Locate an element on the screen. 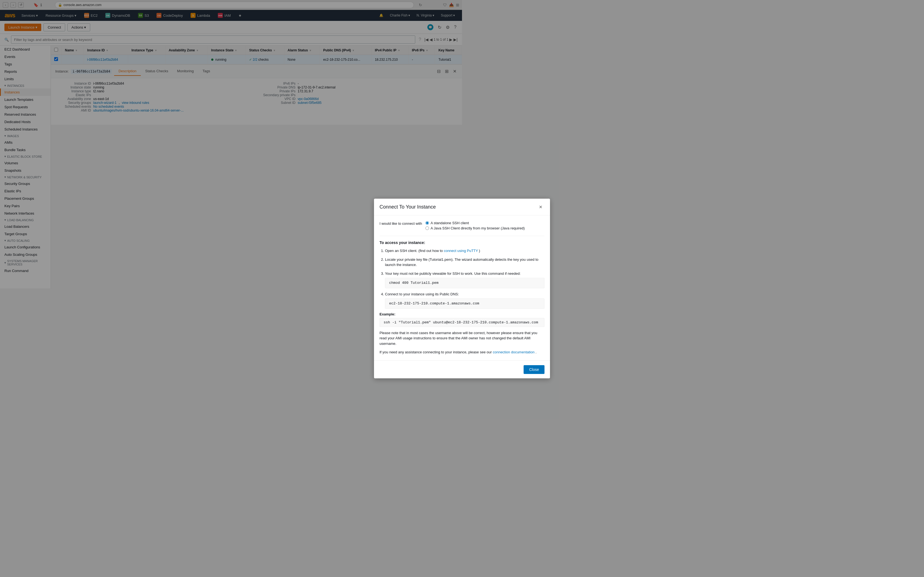 Image resolution: width=924 pixels, height=577 pixels. radio-ssh-label: A standalone SSH client is located at coordinates (446, 223).